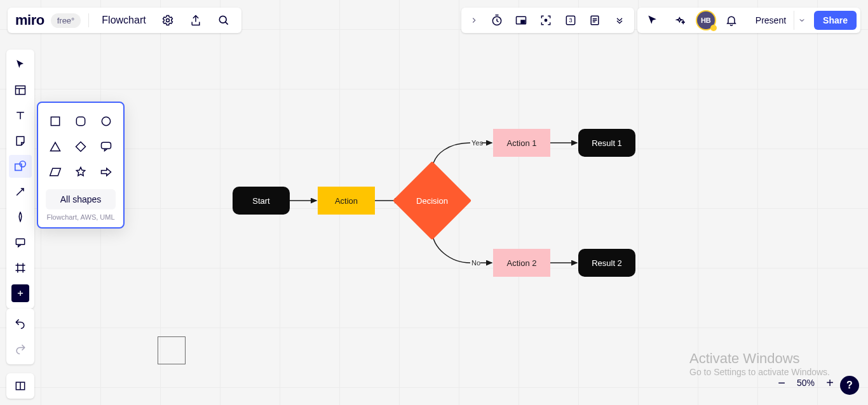  Describe the element at coordinates (497, 20) in the screenshot. I see `timer-icon` at that location.